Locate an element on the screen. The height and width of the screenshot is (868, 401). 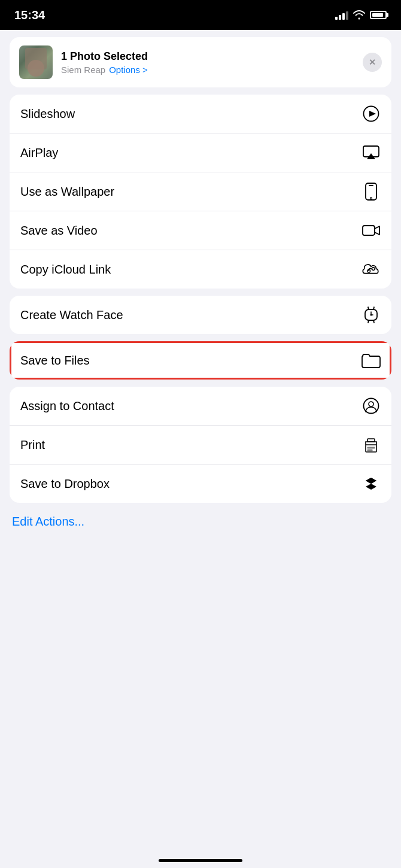
cloud-link-icon is located at coordinates (371, 269).